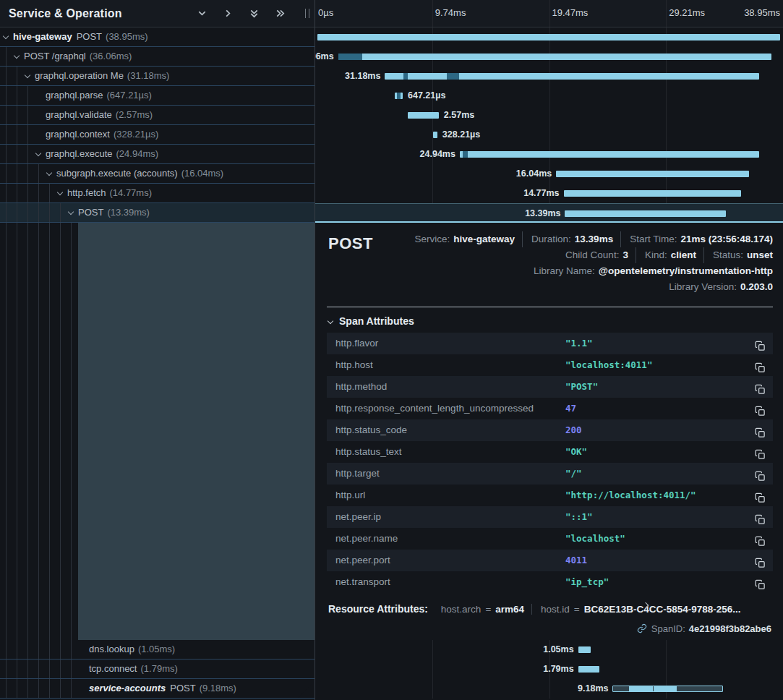  I want to click on attribute-key: http.method, so click(361, 386).